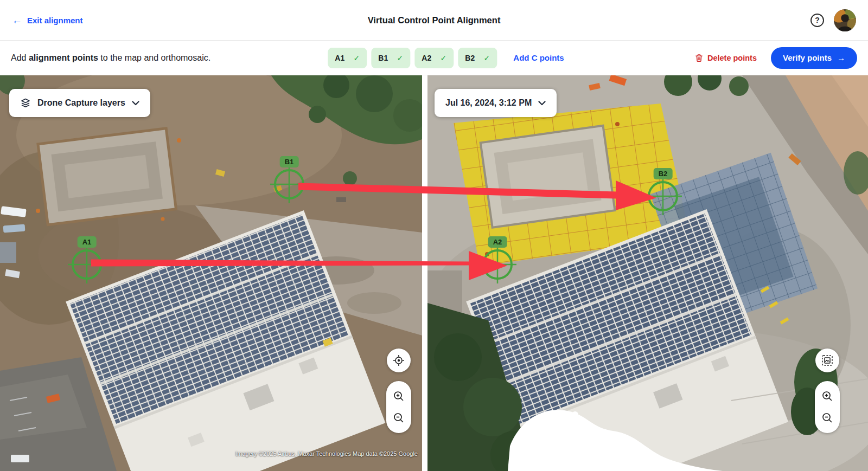 The height and width of the screenshot is (471, 868). I want to click on exit-alignment-link: ← Exit alignment, so click(48, 21).